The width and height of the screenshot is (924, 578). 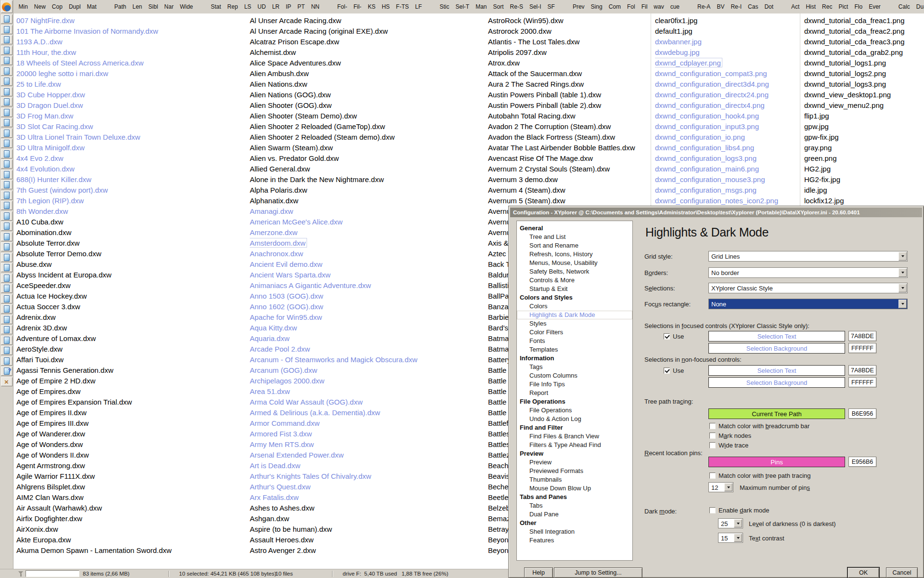 I want to click on file-item: Alice Space Adventures.dxw, so click(x=366, y=63).